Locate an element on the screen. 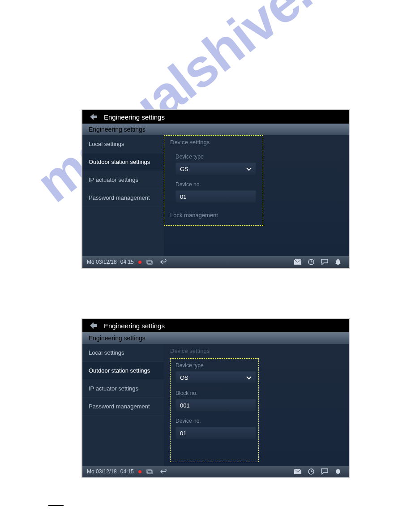 Image resolution: width=411 pixels, height=532 pixels. section-lock-management-label: Lock management is located at coordinates (257, 211).